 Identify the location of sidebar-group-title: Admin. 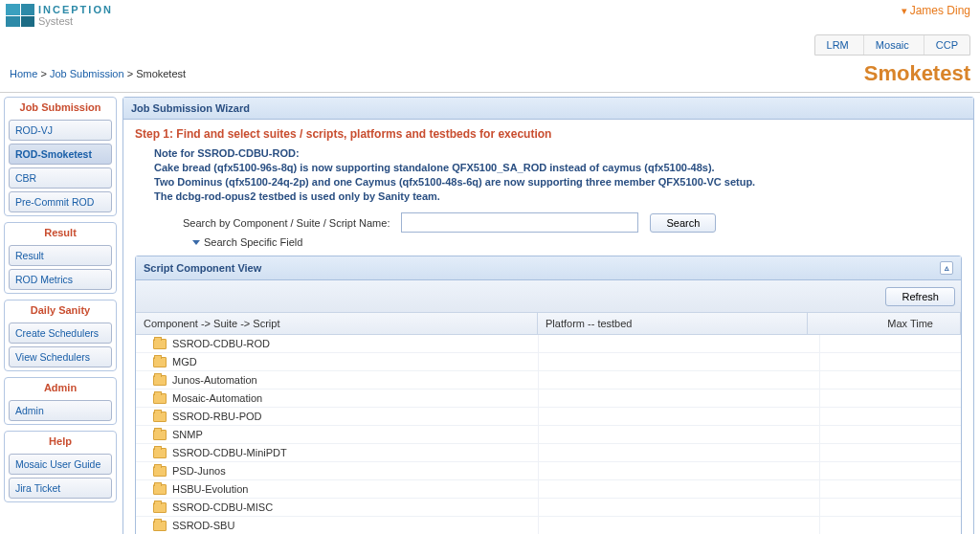
(60, 388).